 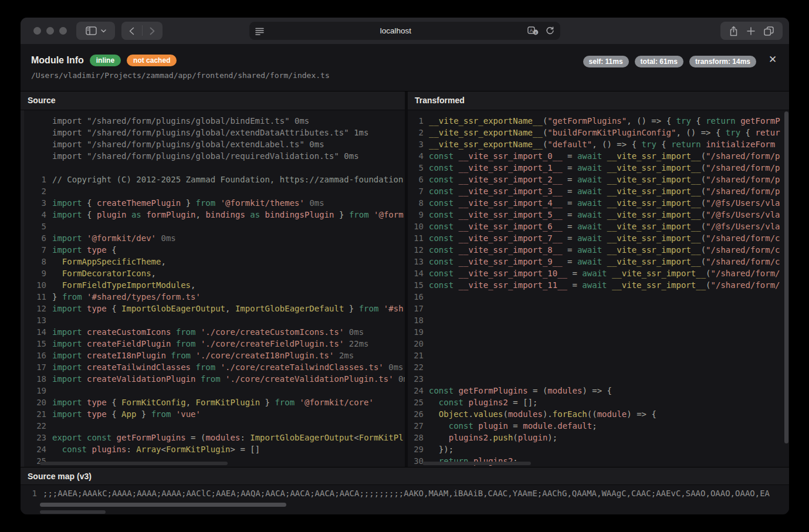 I want to click on code-line: 3import { createThemePlugin } from '@for…, so click(x=217, y=203).